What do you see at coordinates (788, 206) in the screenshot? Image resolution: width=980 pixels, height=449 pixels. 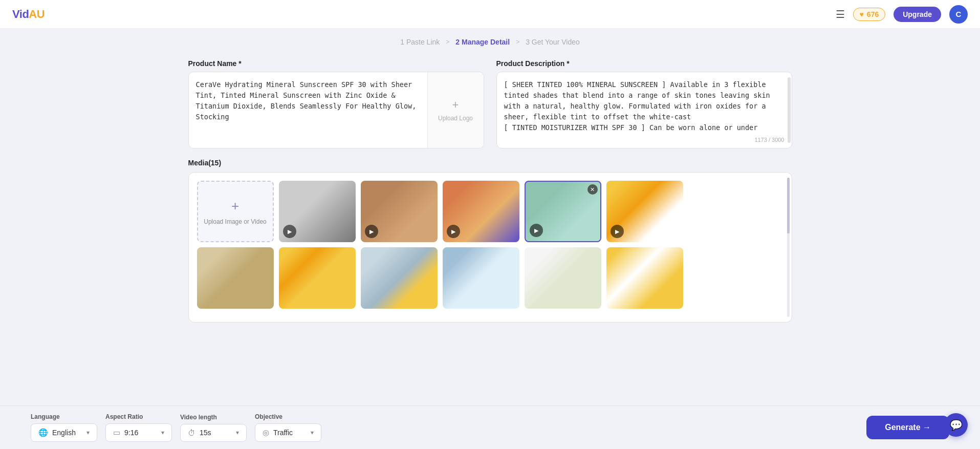 I see `media-scrollbar-thumb` at bounding box center [788, 206].